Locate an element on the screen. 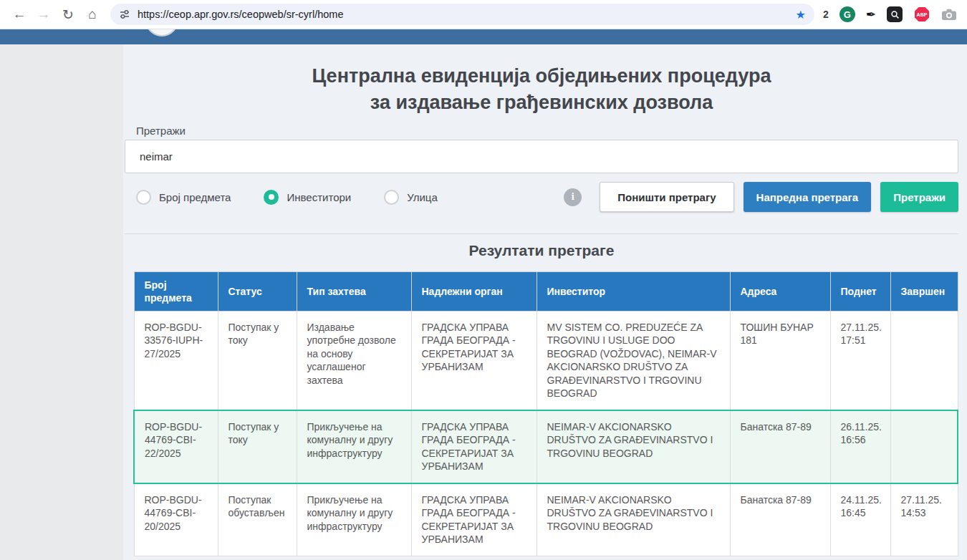  radio-case-number: Број предмета is located at coordinates (183, 198).